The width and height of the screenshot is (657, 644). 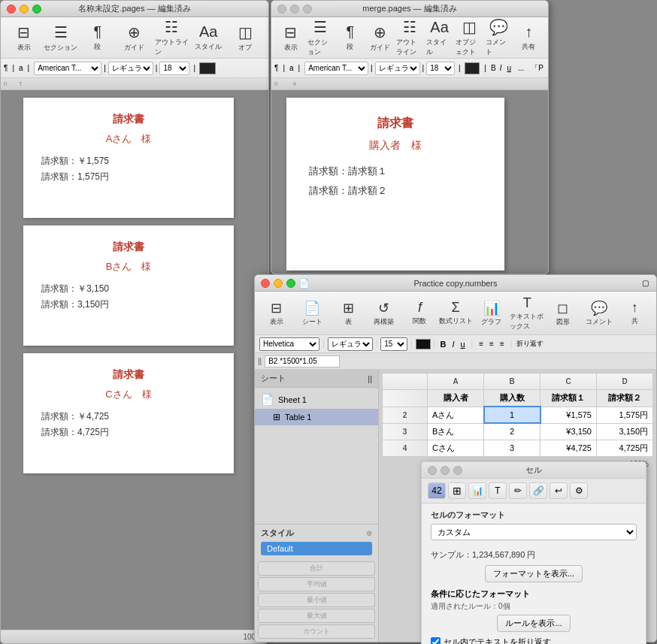 I want to click on cp-icon-pencil: ✏, so click(x=518, y=491).